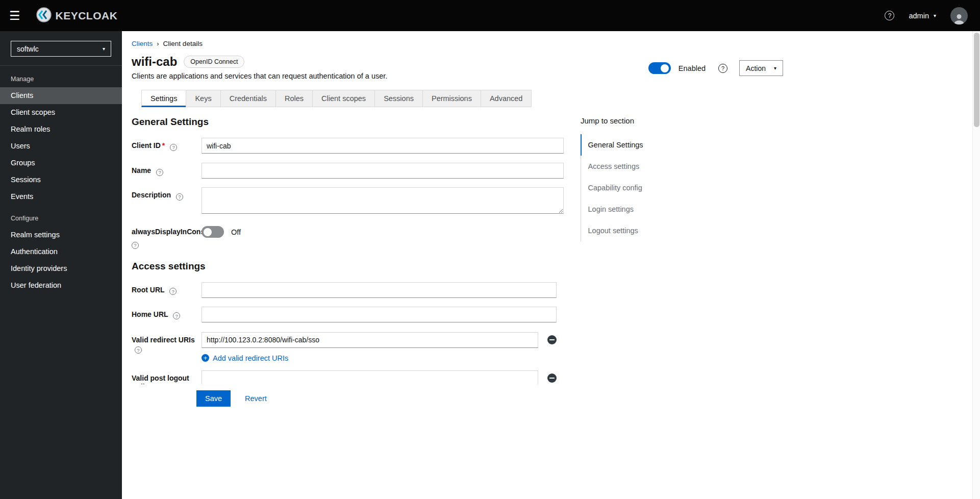  What do you see at coordinates (976, 265) in the screenshot?
I see `scrollbar` at bounding box center [976, 265].